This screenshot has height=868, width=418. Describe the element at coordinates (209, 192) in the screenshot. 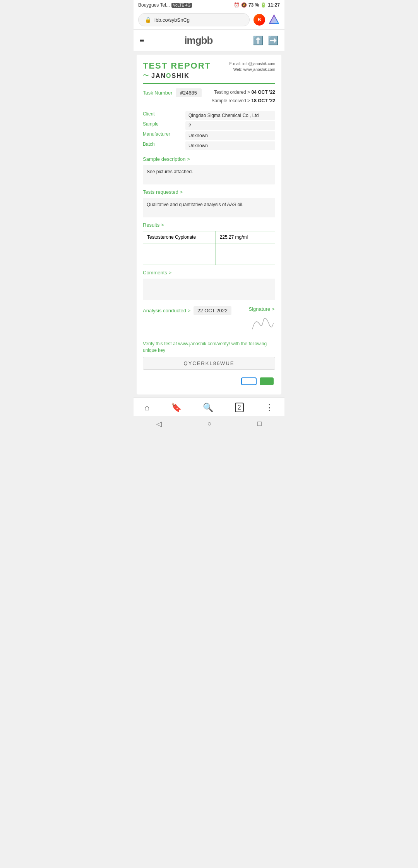

I see `tests-requested-label: Tests requested >` at that location.